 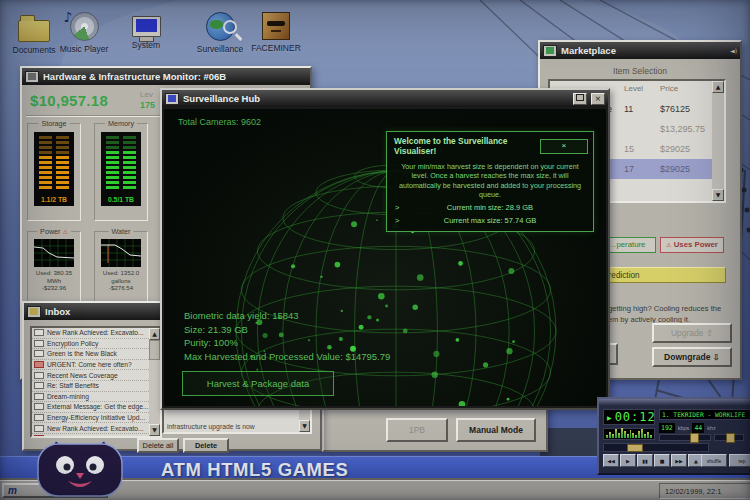 What do you see at coordinates (598, 99) in the screenshot?
I see `close-button: ×` at bounding box center [598, 99].